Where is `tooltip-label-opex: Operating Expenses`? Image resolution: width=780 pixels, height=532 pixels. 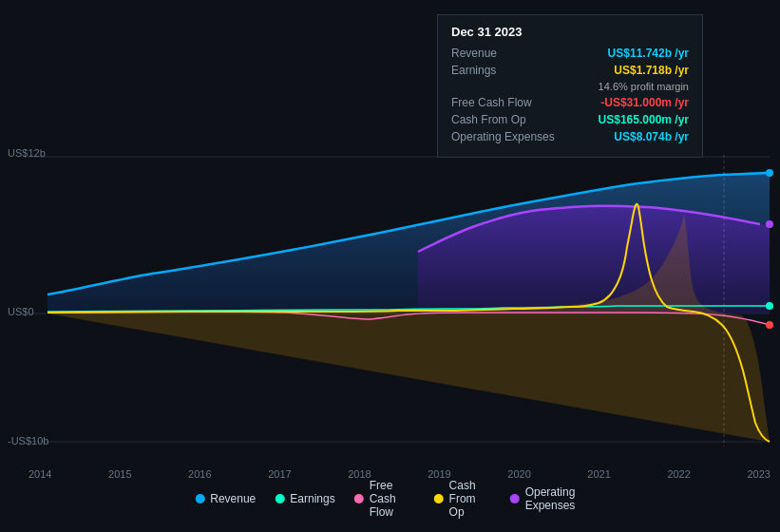 tooltip-label-opex: Operating Expenses is located at coordinates (504, 137).